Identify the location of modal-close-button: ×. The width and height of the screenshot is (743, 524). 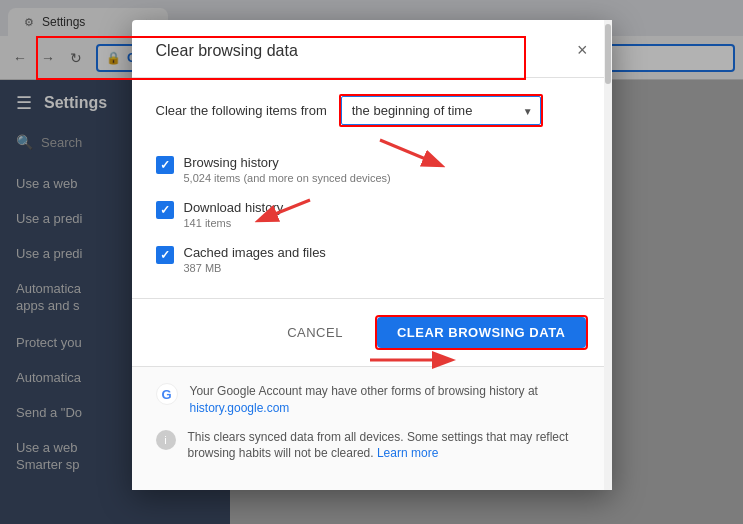
(582, 50).